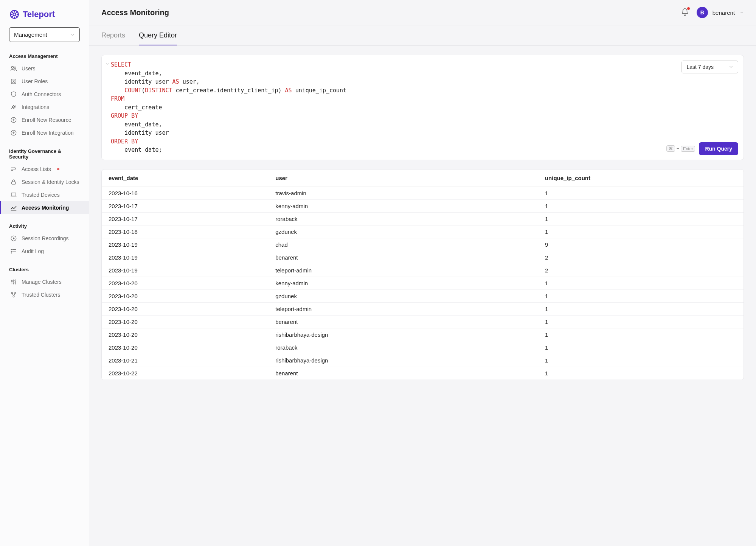 This screenshot has width=756, height=546. I want to click on sidebar-item-label: Session Recordings, so click(45, 238).